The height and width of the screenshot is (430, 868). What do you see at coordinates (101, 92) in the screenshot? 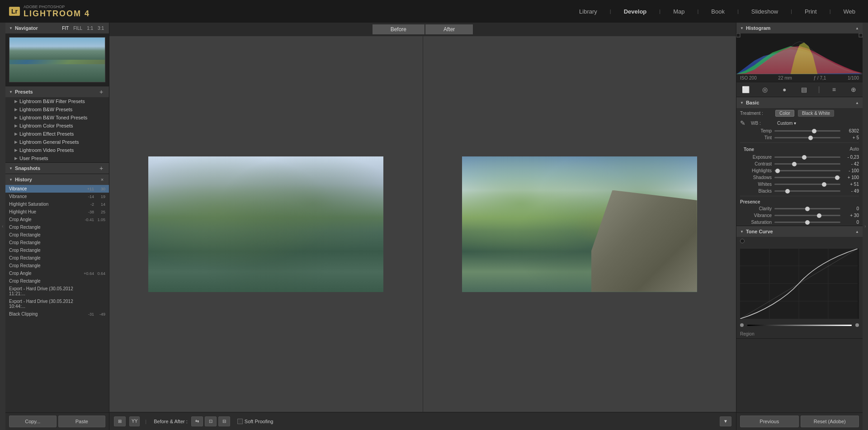
I see `presets-add-btn: +` at bounding box center [101, 92].